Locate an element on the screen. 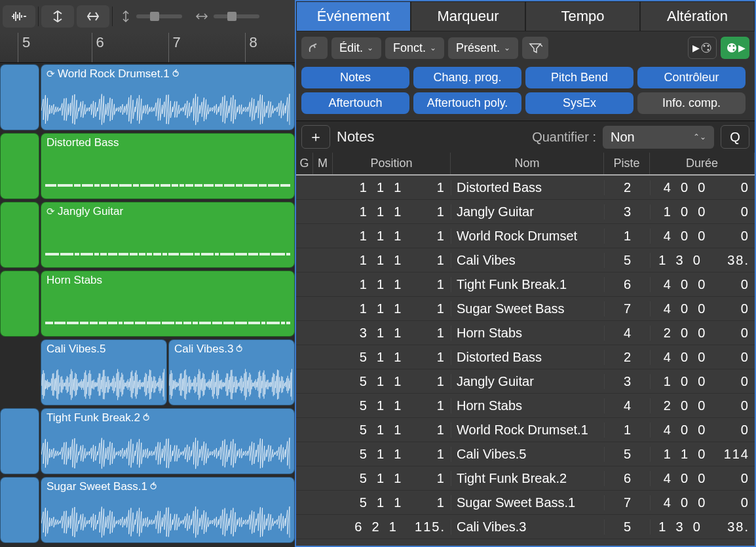 The height and width of the screenshot is (547, 756). track-clip: Tight Funk Break.2⥀ is located at coordinates (168, 442).